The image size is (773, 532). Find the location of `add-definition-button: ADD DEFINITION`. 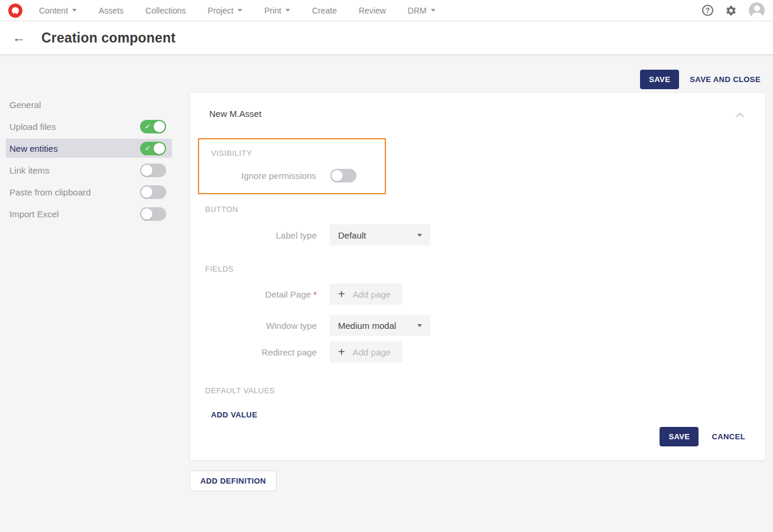

add-definition-button: ADD DEFINITION is located at coordinates (233, 481).